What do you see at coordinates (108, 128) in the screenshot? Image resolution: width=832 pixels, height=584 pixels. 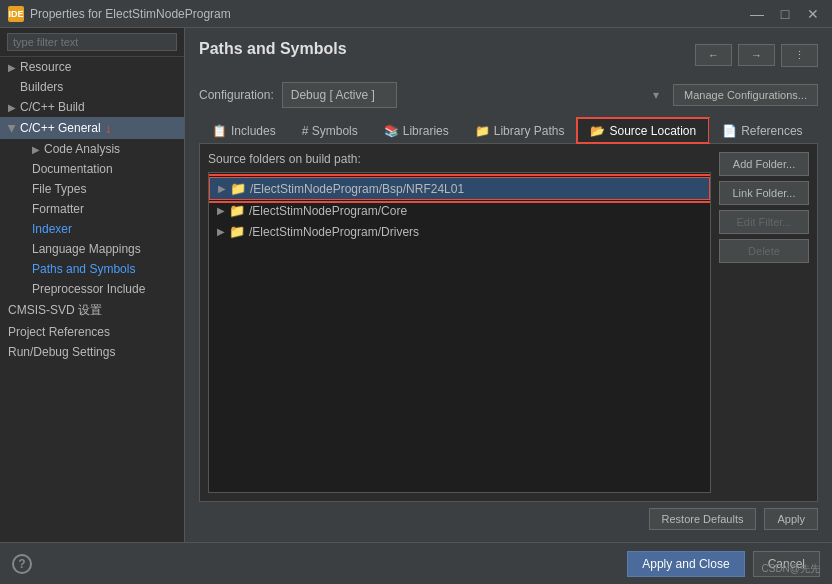 I see `annotation-arrow: ↓` at bounding box center [108, 128].